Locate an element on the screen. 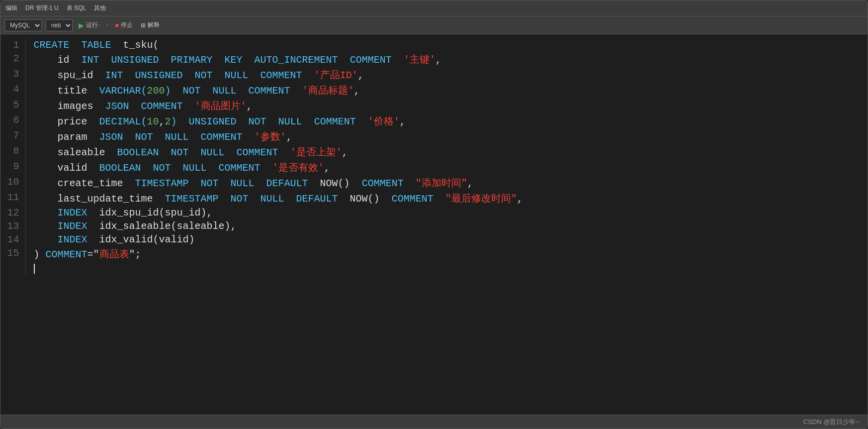  code-line-14: 14 INDEX idx_valid(valid) is located at coordinates (434, 240).